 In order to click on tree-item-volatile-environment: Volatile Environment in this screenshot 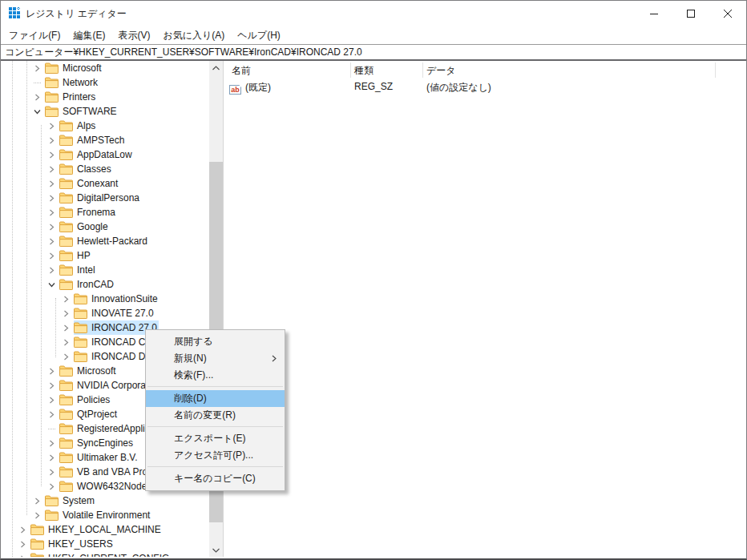, I will do `click(106, 515)`.